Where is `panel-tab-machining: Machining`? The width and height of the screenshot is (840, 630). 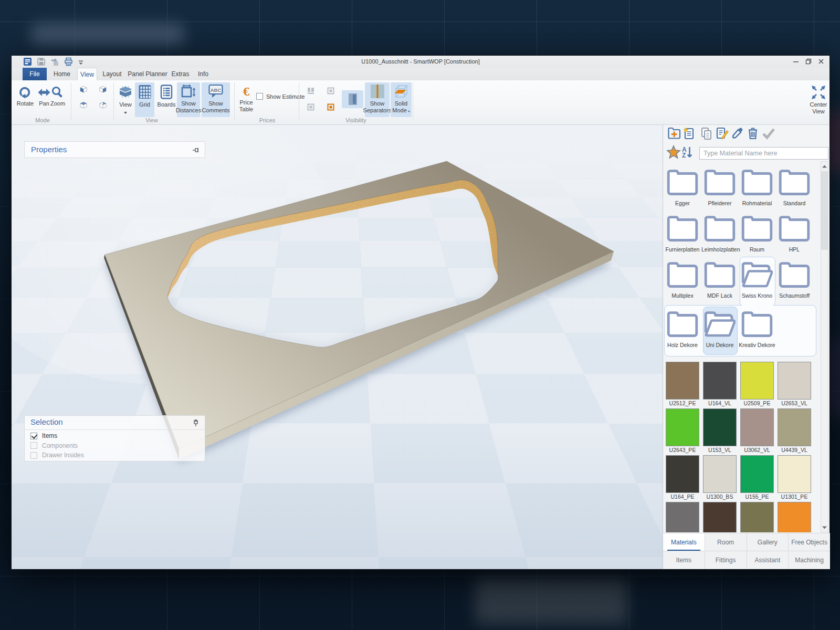
panel-tab-machining: Machining is located at coordinates (810, 560).